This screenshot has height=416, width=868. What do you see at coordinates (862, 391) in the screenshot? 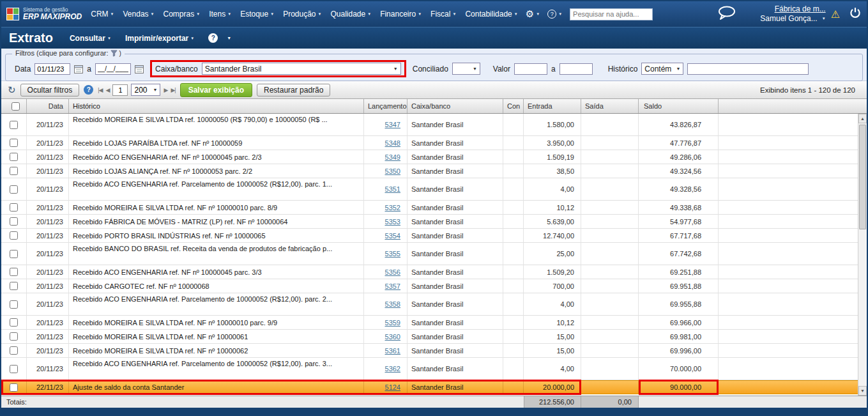
I see `scroll-down-icon: ▼` at bounding box center [862, 391].